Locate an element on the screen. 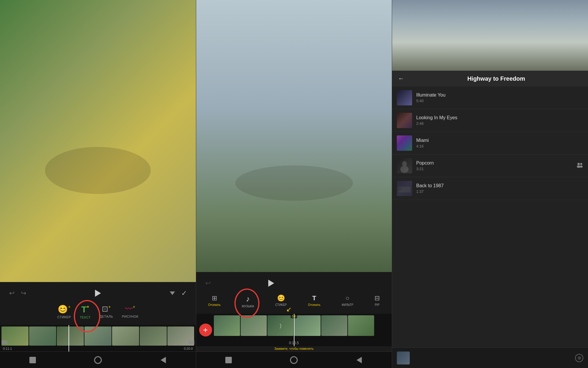 Image resolution: width=588 pixels, height=368 pixels. cut-tool-2: T Отсекать is located at coordinates (314, 300).